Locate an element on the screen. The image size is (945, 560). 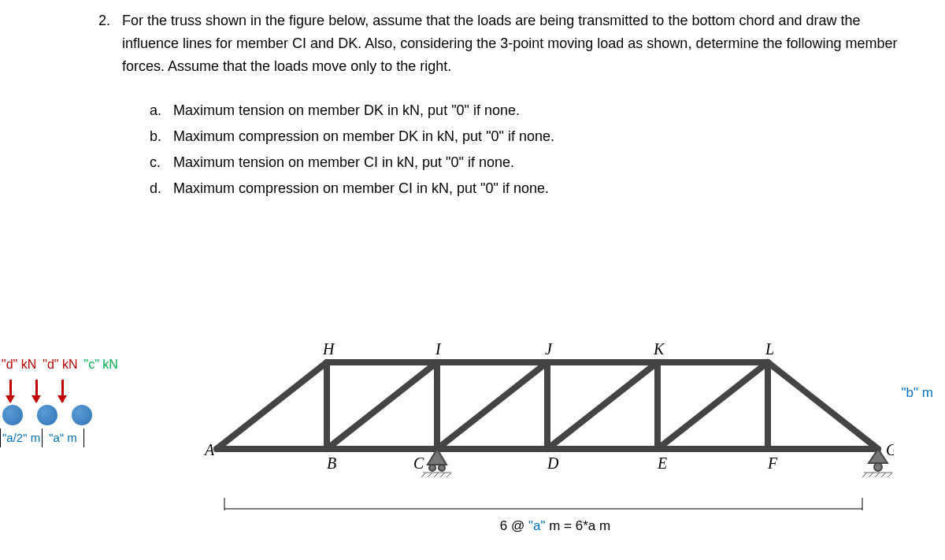
node-D: D is located at coordinates (553, 463).